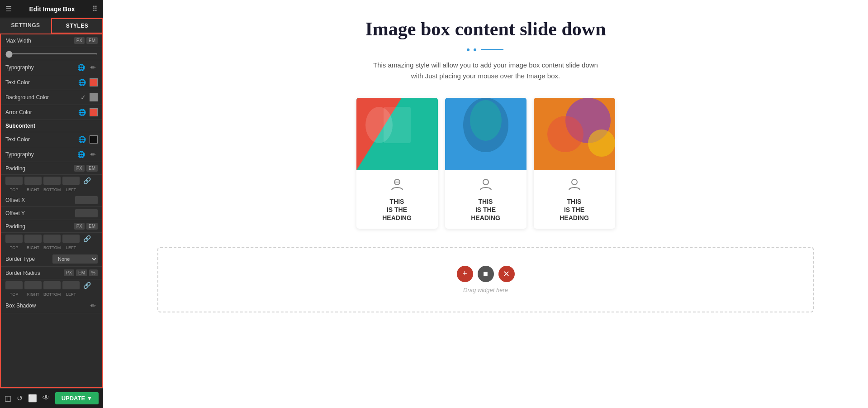 This screenshot has height=408, width=868. I want to click on padding2-bottom-label: BOTTOM, so click(52, 248).